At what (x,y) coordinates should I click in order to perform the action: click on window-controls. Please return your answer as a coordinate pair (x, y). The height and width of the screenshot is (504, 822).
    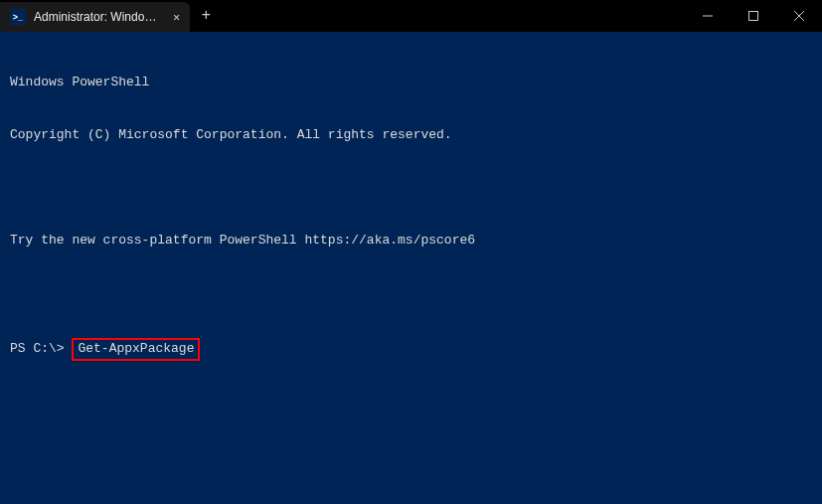
    Looking at the image, I should click on (753, 16).